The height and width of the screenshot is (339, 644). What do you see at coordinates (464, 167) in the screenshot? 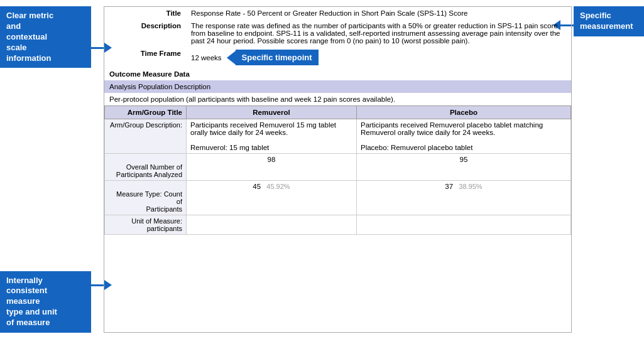
I see `placebo-overall: 95` at bounding box center [464, 167].